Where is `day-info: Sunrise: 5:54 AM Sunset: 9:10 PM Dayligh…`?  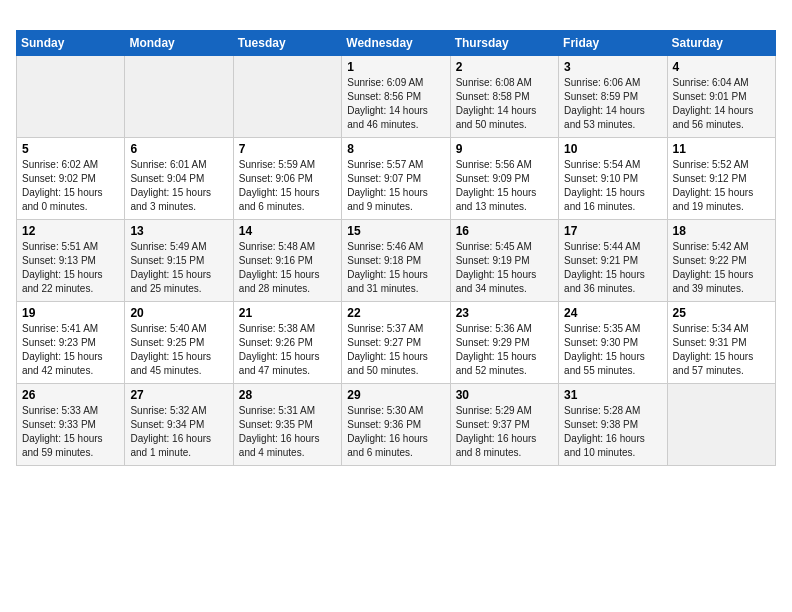 day-info: Sunrise: 5:54 AM Sunset: 9:10 PM Dayligh… is located at coordinates (612, 186).